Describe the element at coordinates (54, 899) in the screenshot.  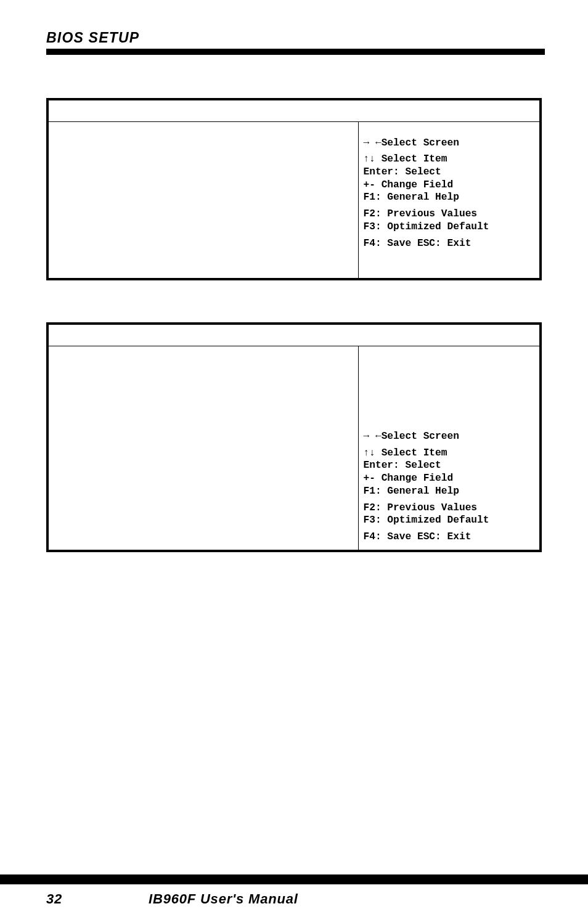
I see `page-number: 32` at that location.